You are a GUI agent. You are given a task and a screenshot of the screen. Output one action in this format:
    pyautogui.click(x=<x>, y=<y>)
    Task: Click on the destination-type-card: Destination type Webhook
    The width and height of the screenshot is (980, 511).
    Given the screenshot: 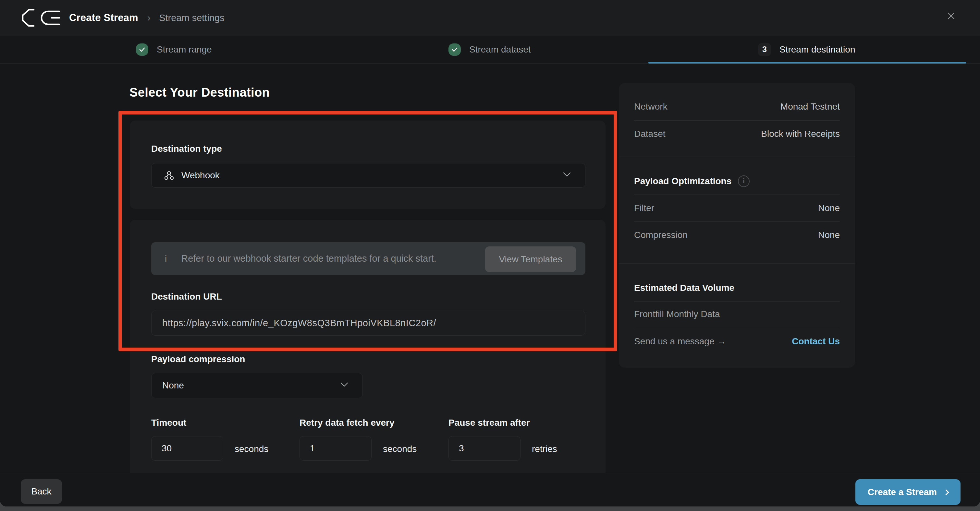 What is the action you would take?
    pyautogui.click(x=368, y=165)
    